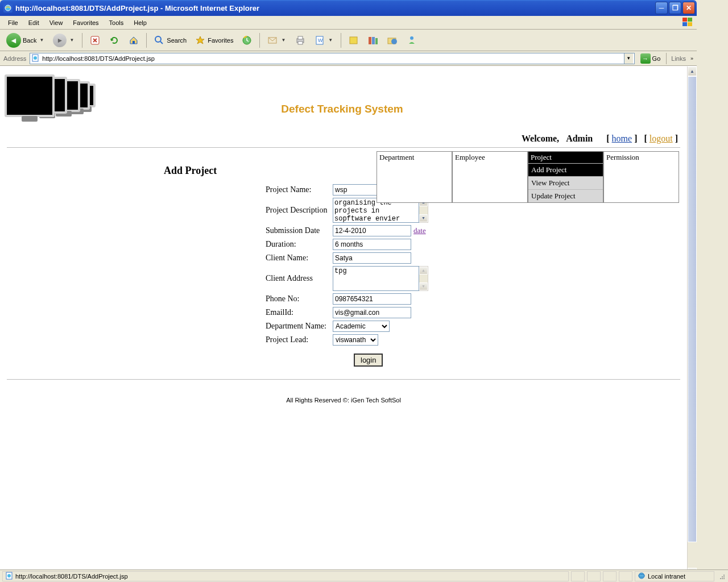 This screenshot has height=582, width=728. Describe the element at coordinates (355, 340) in the screenshot. I see `select-lead: viswanath` at that location.